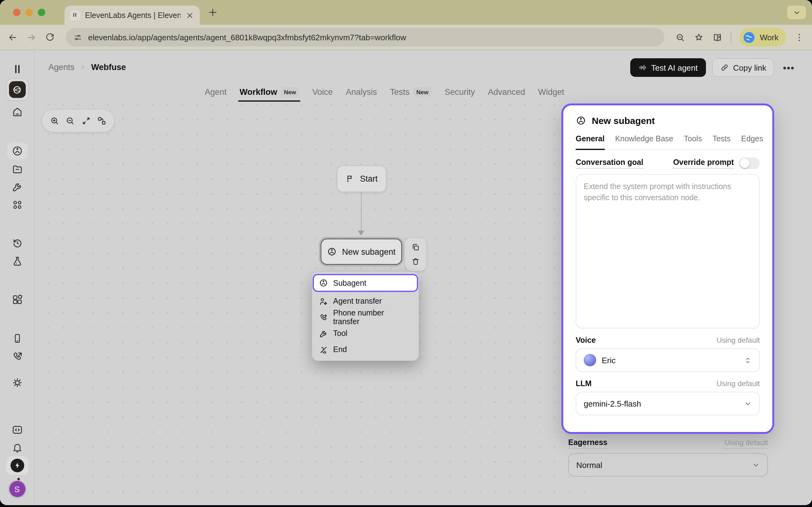  Describe the element at coordinates (668, 68) in the screenshot. I see `test-ai-agent-button: Test AI agent` at that location.